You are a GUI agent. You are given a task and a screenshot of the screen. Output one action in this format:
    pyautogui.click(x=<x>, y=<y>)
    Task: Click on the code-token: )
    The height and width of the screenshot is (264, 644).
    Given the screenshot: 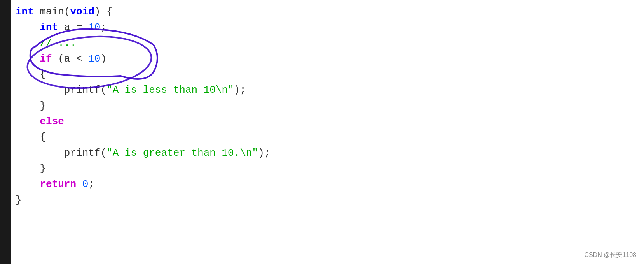 What is the action you would take?
    pyautogui.click(x=103, y=59)
    